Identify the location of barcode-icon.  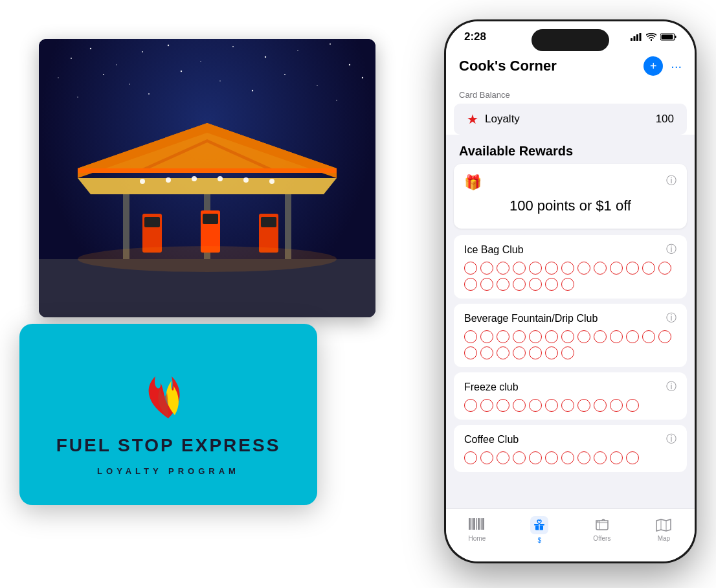
(477, 525).